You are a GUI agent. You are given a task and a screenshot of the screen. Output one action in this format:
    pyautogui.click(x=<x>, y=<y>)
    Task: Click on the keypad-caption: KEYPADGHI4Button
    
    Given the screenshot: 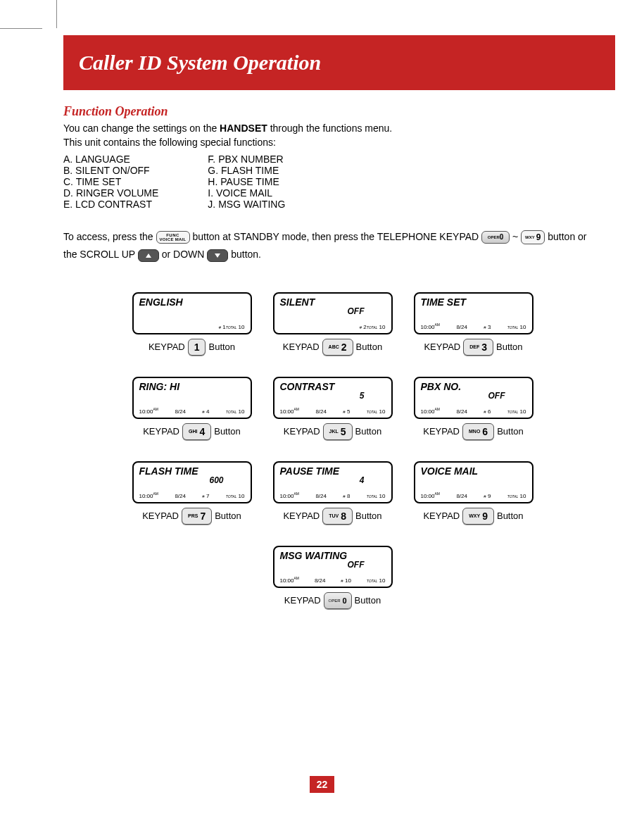 What is the action you would take?
    pyautogui.click(x=191, y=432)
    